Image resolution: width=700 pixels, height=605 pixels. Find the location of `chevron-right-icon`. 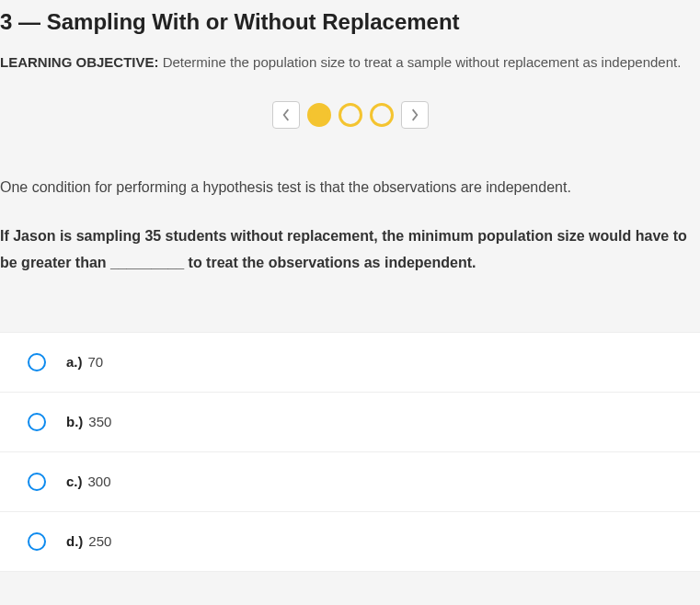

chevron-right-icon is located at coordinates (415, 115).